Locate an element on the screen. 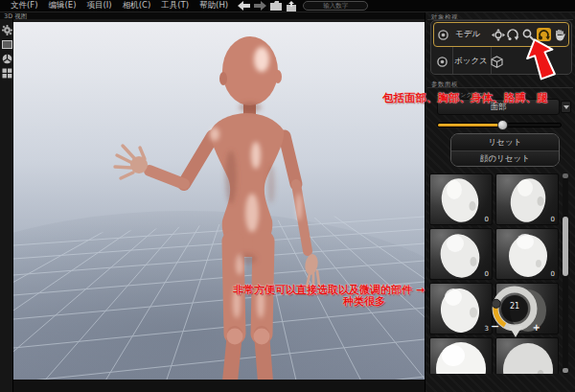 Image resolution: width=575 pixels, height=392 pixels. rotate-tool-icon is located at coordinates (514, 35).